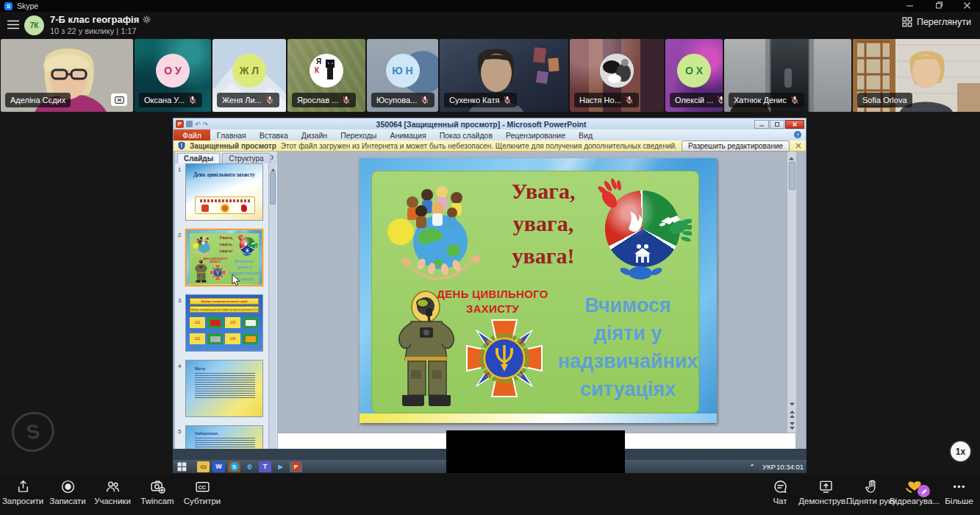 The height and width of the screenshot is (515, 980). I want to click on participant-tile: Sofia Orlova, so click(916, 75).